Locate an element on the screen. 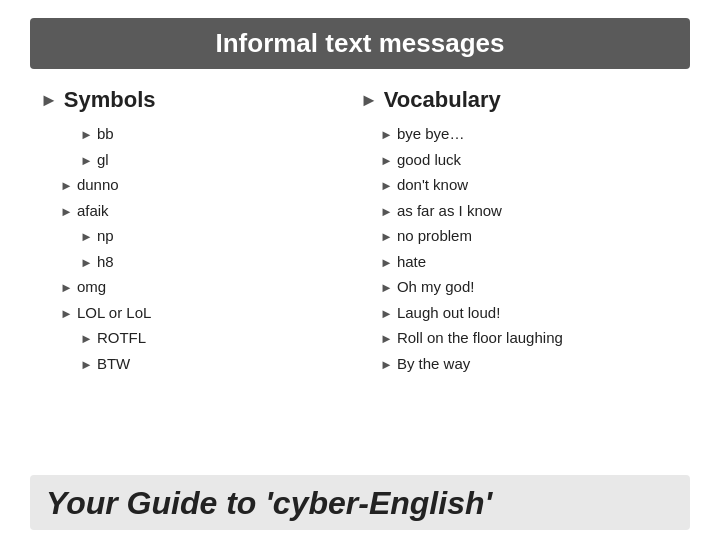 This screenshot has width=720, height=540. list-item: ► np is located at coordinates (200, 236).